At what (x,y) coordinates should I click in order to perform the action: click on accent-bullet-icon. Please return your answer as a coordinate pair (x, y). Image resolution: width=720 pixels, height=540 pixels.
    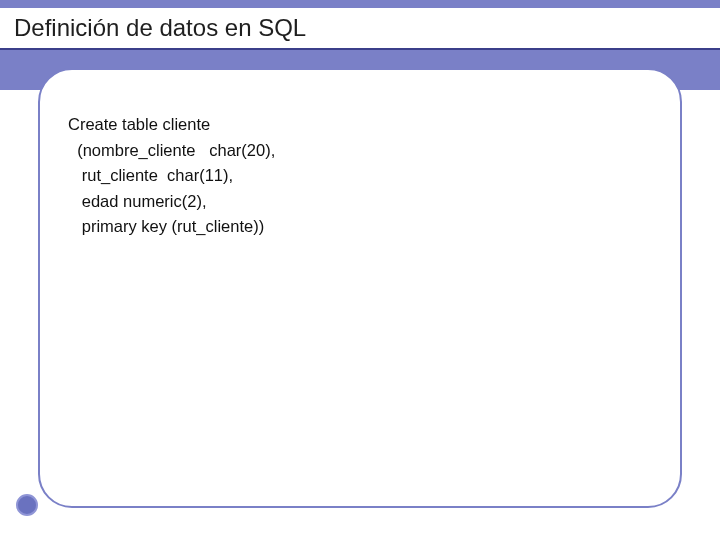
    Looking at the image, I should click on (27, 505).